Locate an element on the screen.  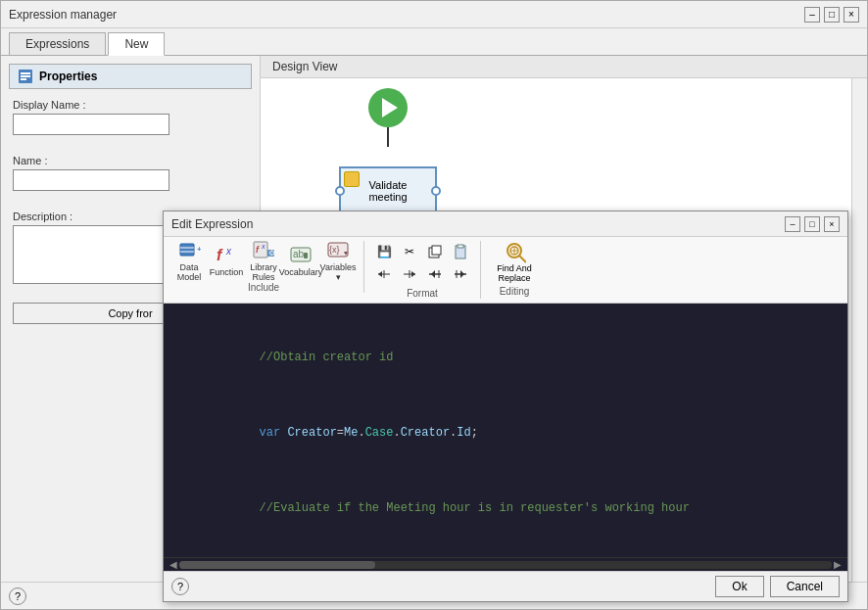
dialog-footer-buttons: Ok Cancel is located at coordinates (778, 587).